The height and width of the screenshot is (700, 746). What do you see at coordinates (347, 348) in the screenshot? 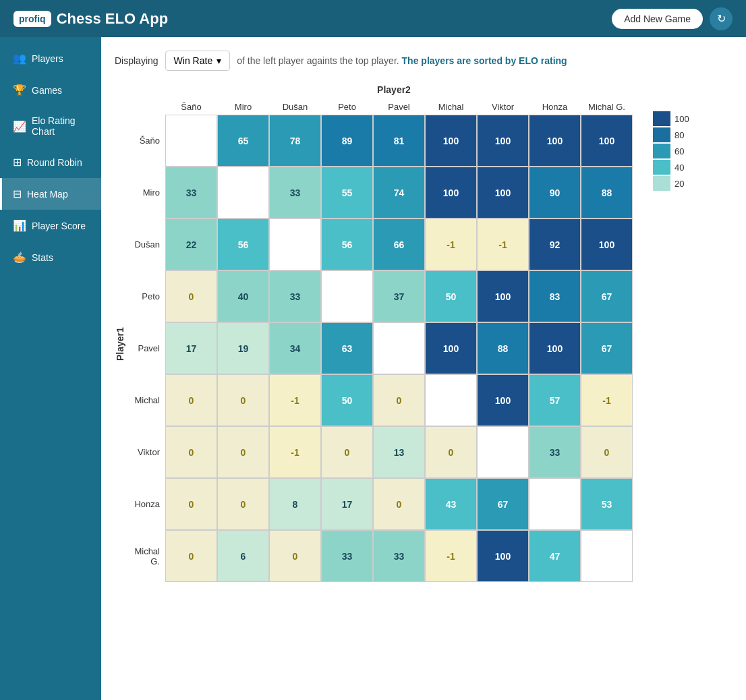
I see `heatmap-cell: 63` at bounding box center [347, 348].